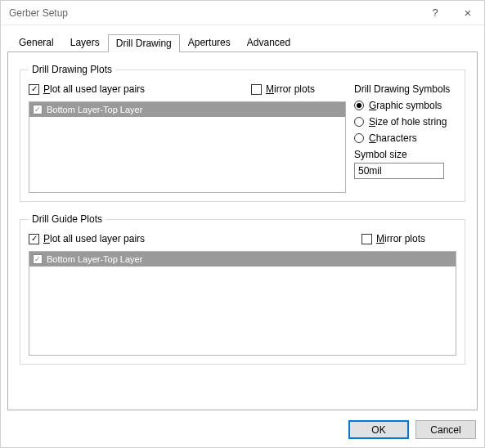 This screenshot has height=448, width=485. Describe the element at coordinates (406, 89) in the screenshot. I see `symbols-heading: Drill Drawing Symbols` at that location.